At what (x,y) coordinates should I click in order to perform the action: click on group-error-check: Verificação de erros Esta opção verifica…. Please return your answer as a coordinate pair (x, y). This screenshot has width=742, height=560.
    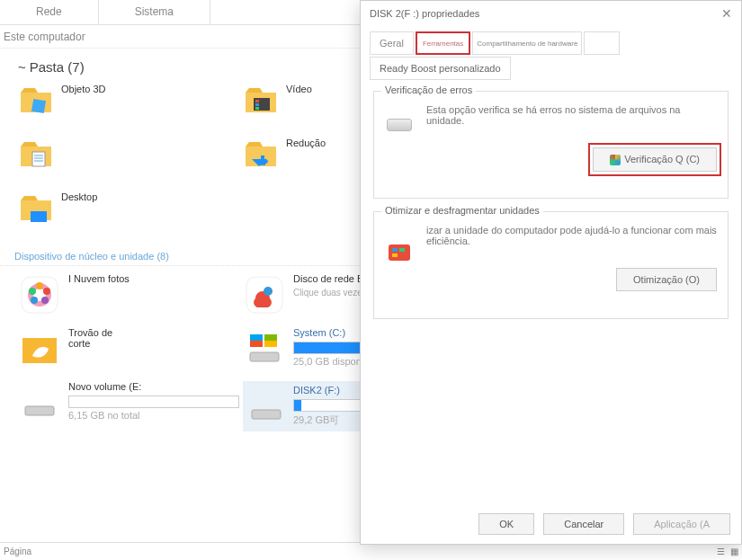
    Looking at the image, I should click on (550, 145).